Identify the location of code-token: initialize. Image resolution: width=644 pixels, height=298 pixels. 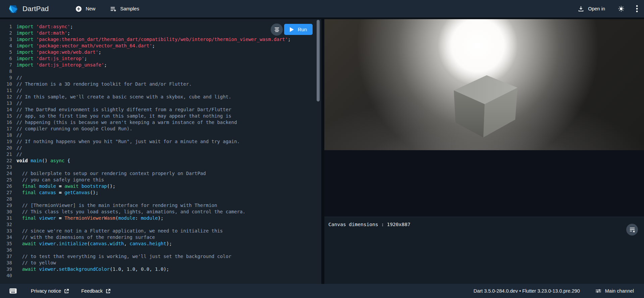
(73, 244).